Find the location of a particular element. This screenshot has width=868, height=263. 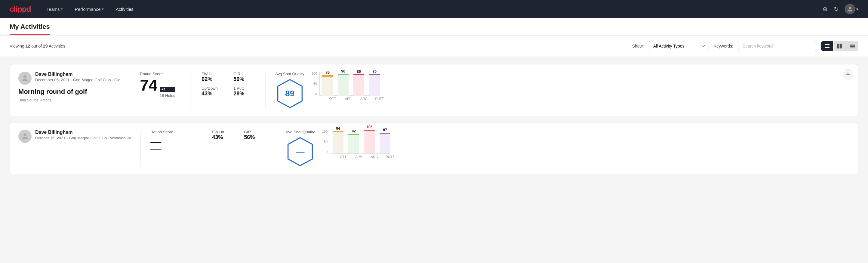

shot-quality-block-2: Avg Shot Quality — is located at coordinates (301, 148).